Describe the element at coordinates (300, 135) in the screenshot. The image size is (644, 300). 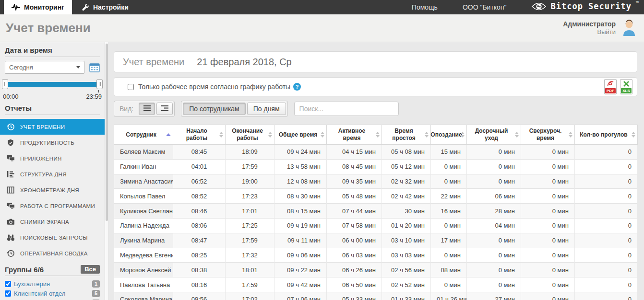
I see `column-header-3: Общее время` at that location.